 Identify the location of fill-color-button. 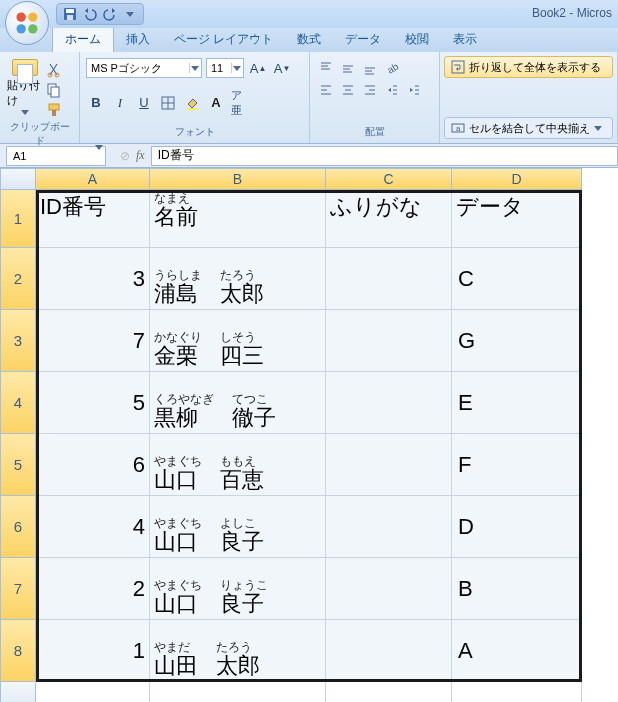
(192, 103).